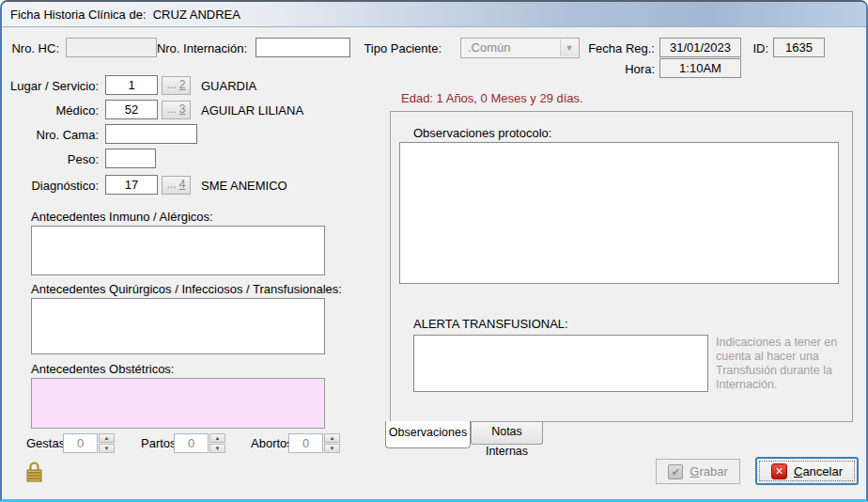  What do you see at coordinates (489, 47) in the screenshot?
I see `tipo-paciente-value: .Común` at bounding box center [489, 47].